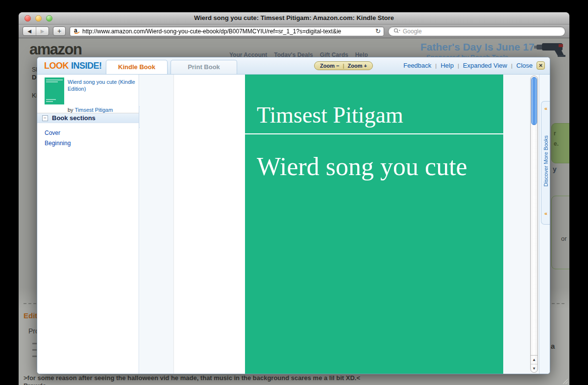 The width and height of the screenshot is (588, 385). Describe the element at coordinates (294, 66) in the screenshot. I see `modal-header: LOOKINSIDE! Kindle Book Print Book Zoom …` at that location.